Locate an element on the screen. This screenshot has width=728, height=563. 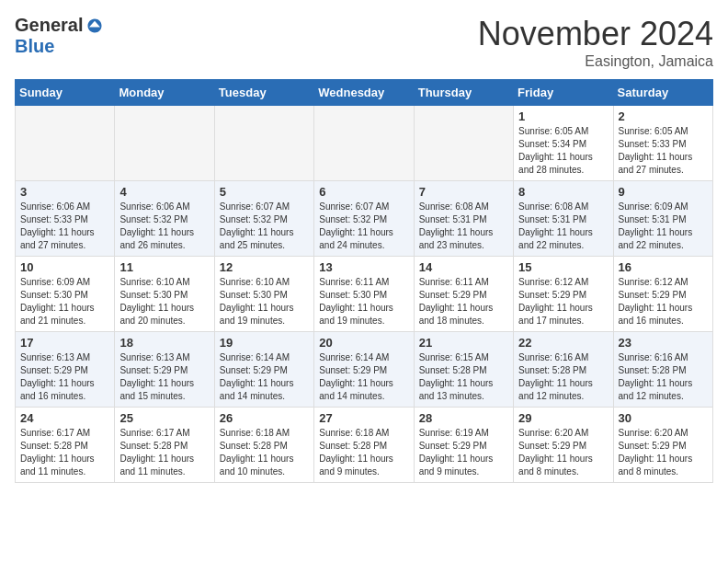
day-number: 4 is located at coordinates (164, 191).